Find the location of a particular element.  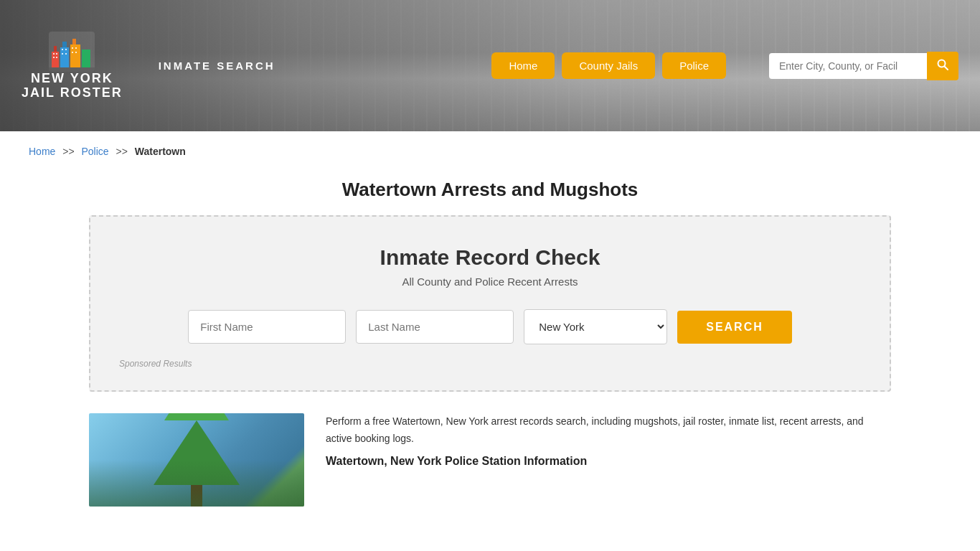

main-nav: Home County Jails Police is located at coordinates (608, 66).